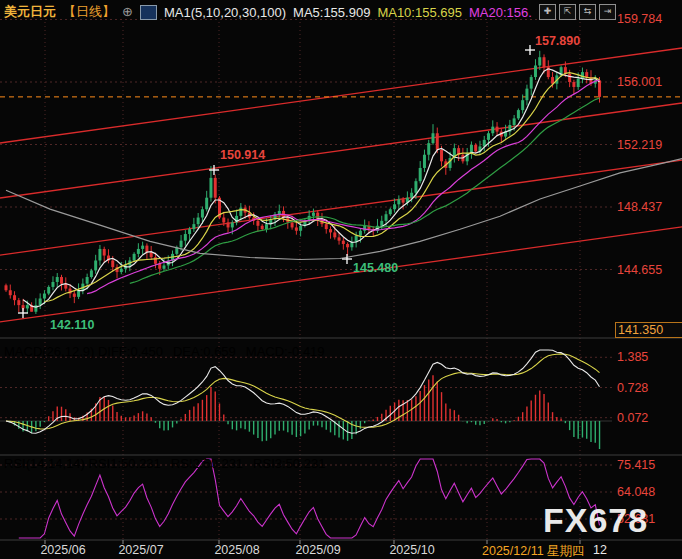 This screenshot has height=559, width=682. What do you see at coordinates (558, 41) in the screenshot?
I see `price-annotation: 157.890` at bounding box center [558, 41].